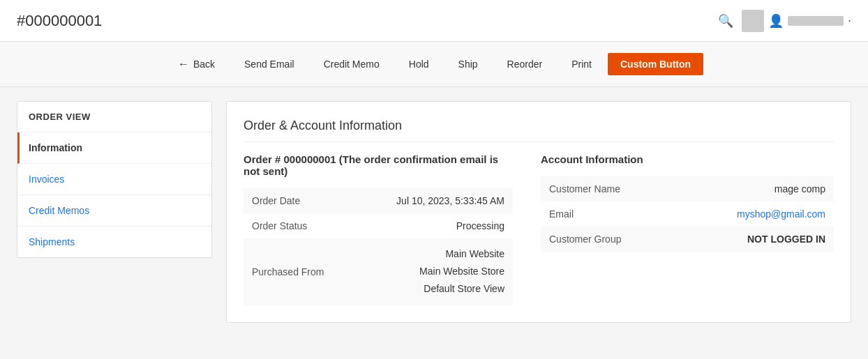 This screenshot has height=359, width=868. I want to click on custom-button-label: Custom Button, so click(656, 64).